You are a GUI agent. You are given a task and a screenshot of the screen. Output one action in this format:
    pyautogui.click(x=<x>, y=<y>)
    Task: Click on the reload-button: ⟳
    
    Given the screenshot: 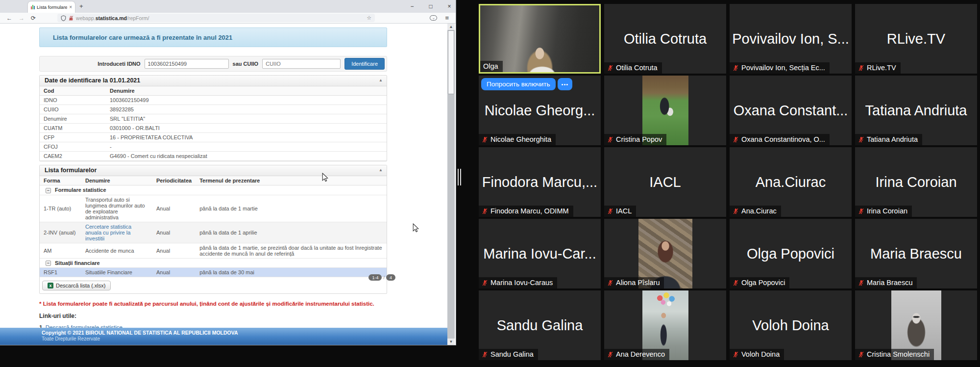 What is the action you would take?
    pyautogui.click(x=33, y=18)
    